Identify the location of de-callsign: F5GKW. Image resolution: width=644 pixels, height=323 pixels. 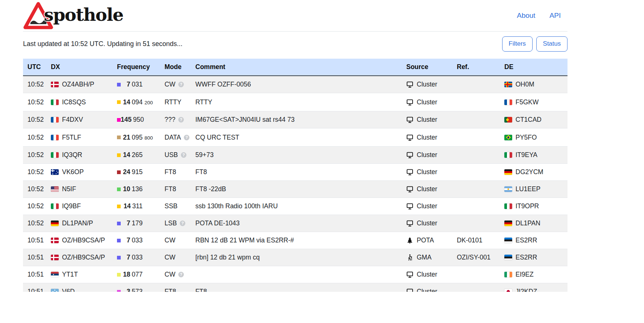
(527, 102).